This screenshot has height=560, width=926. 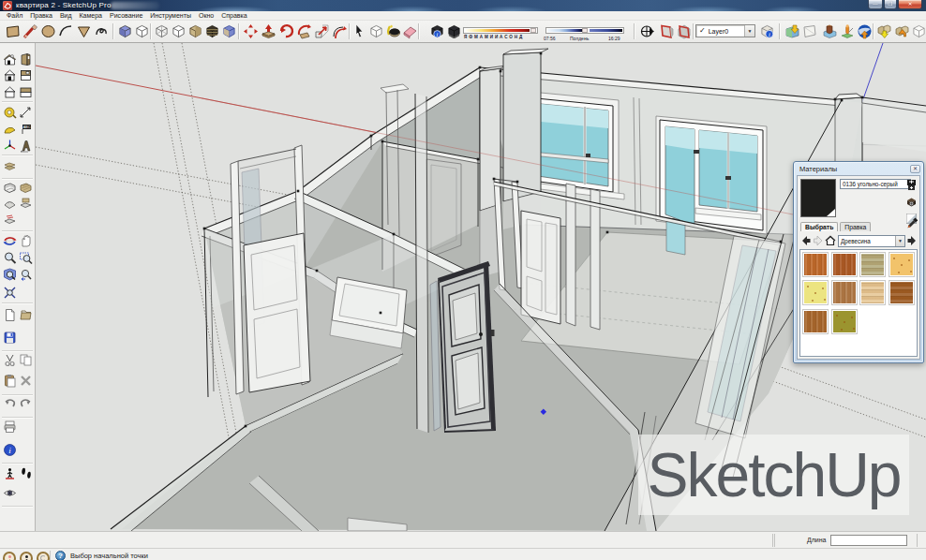 I want to click on xray-style-icon, so click(x=161, y=32).